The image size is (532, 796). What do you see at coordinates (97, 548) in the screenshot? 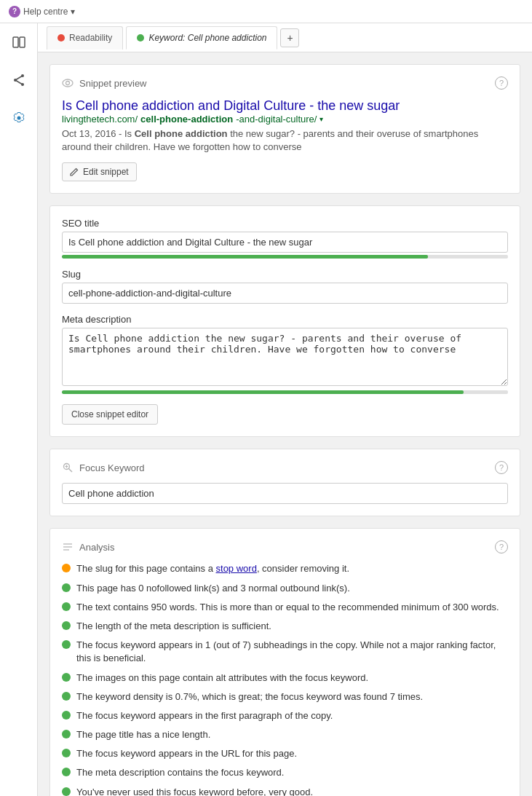
I see `analysis-label: Analysis` at bounding box center [97, 548].